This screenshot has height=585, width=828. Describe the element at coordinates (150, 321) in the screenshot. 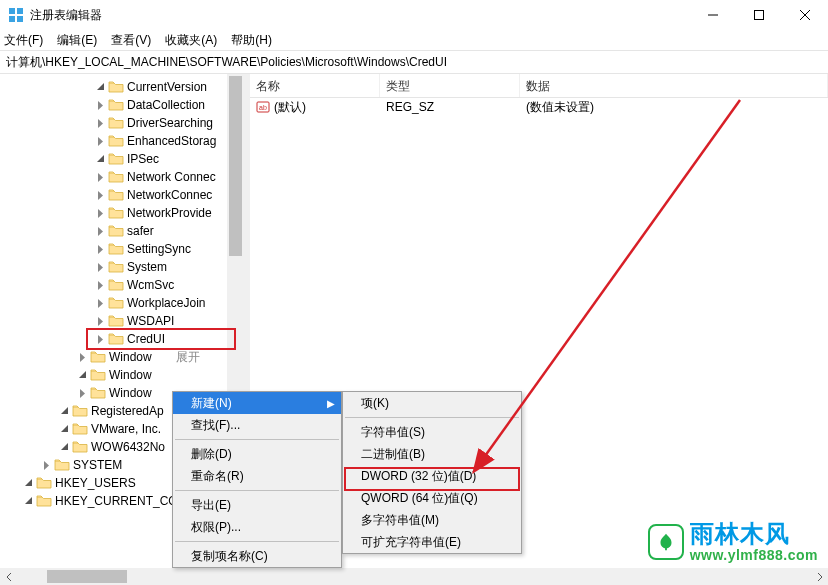

I see `tree-node-label: WSDAPI` at that location.